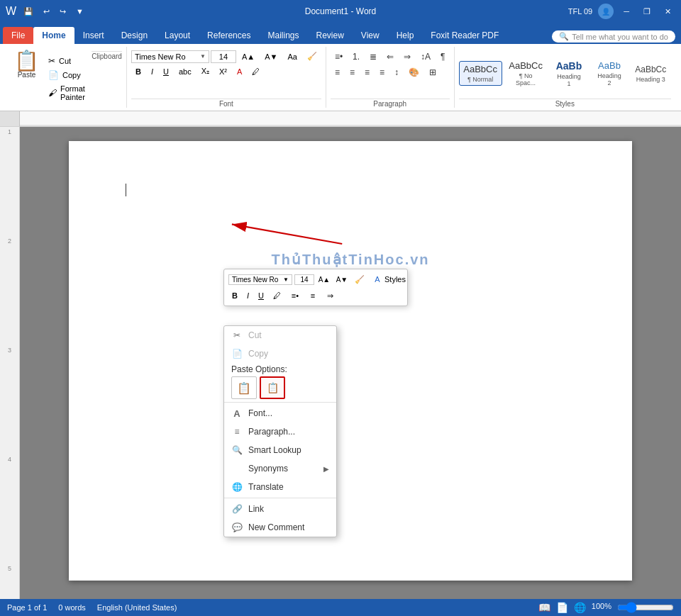 The width and height of the screenshot is (681, 616). Describe the element at coordinates (280, 354) in the screenshot. I see `ctx-copy: 📄 Copy` at that location.